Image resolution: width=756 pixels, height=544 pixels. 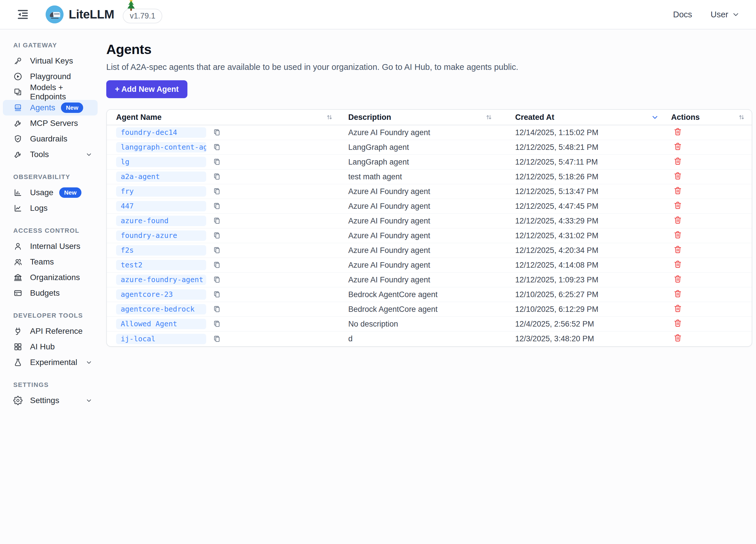 What do you see at coordinates (161, 295) in the screenshot?
I see `agent-name-link: agentcore-23` at bounding box center [161, 295].